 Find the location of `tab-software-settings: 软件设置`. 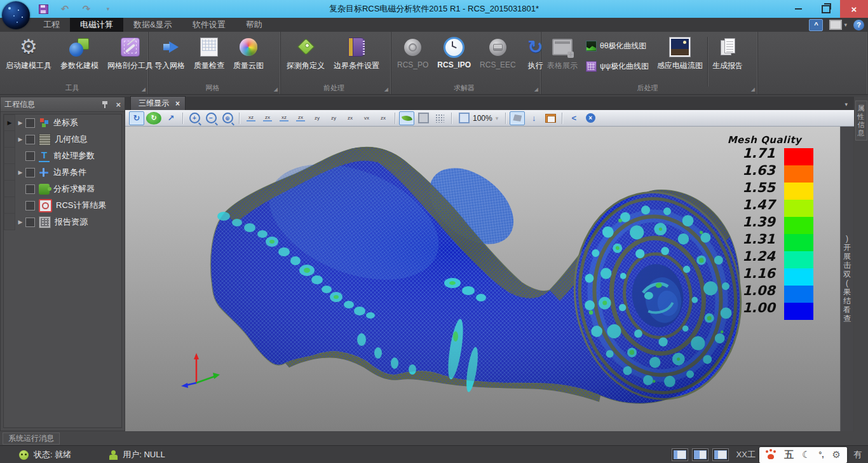

tab-software-settings: 软件设置 is located at coordinates (209, 25).